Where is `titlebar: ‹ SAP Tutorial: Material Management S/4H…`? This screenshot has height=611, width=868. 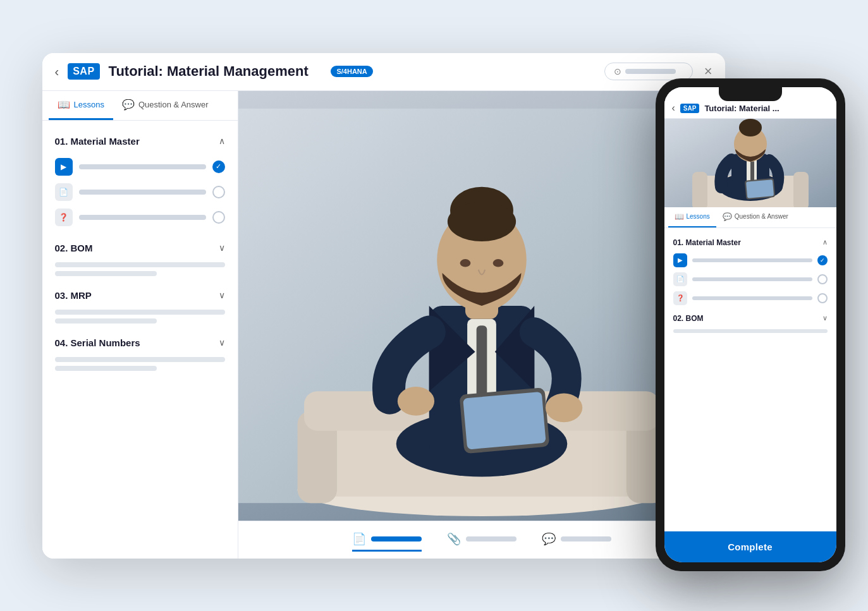 titlebar: ‹ SAP Tutorial: Material Management S/4H… is located at coordinates (384, 72).